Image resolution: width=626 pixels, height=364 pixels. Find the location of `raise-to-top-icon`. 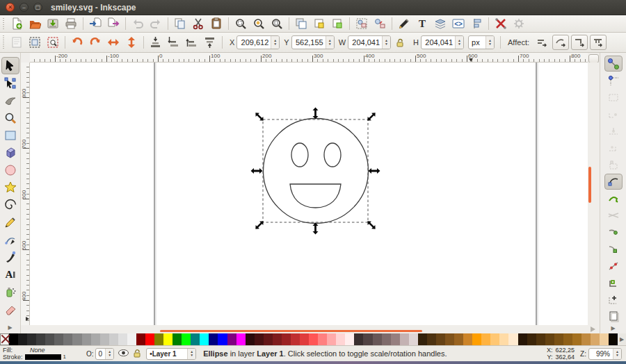

raise-to-top-icon is located at coordinates (210, 42).